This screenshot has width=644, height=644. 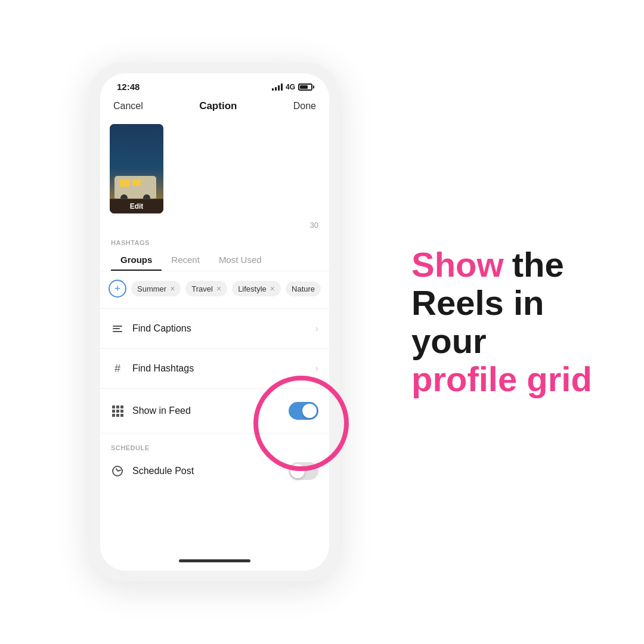 I want to click on grid-icon-container, so click(x=117, y=411).